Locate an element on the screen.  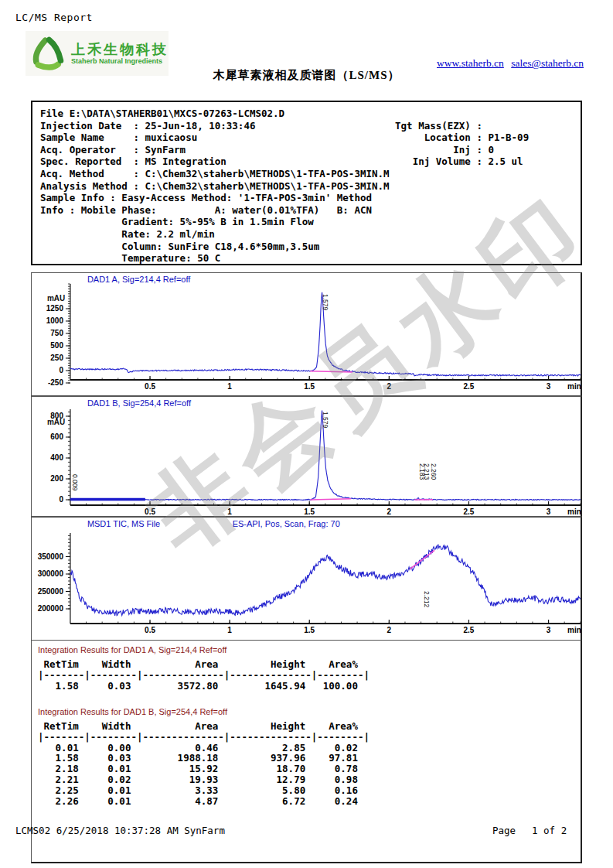
chart-msd1-tic: MSD1 TIC, MS FileES-API, Pos, Scan, Frag… is located at coordinates (306, 579).